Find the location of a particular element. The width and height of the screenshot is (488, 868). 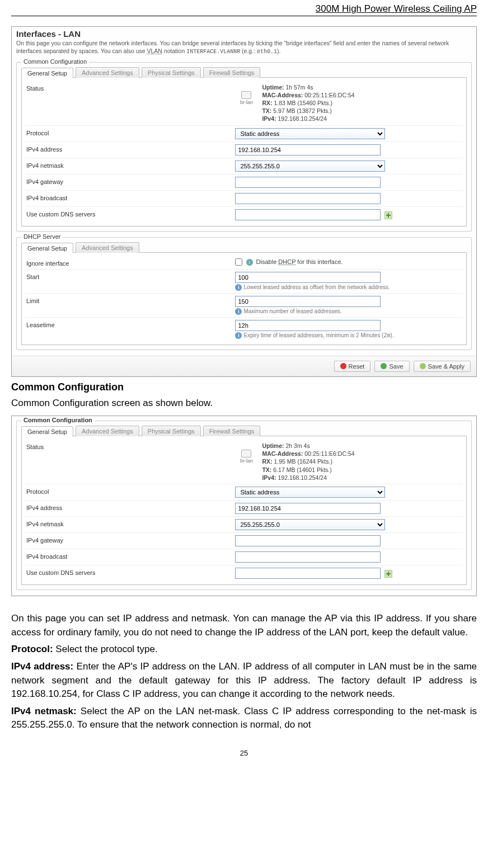

section-subtext: Common Configuration screen as shown bel… is located at coordinates (244, 404).